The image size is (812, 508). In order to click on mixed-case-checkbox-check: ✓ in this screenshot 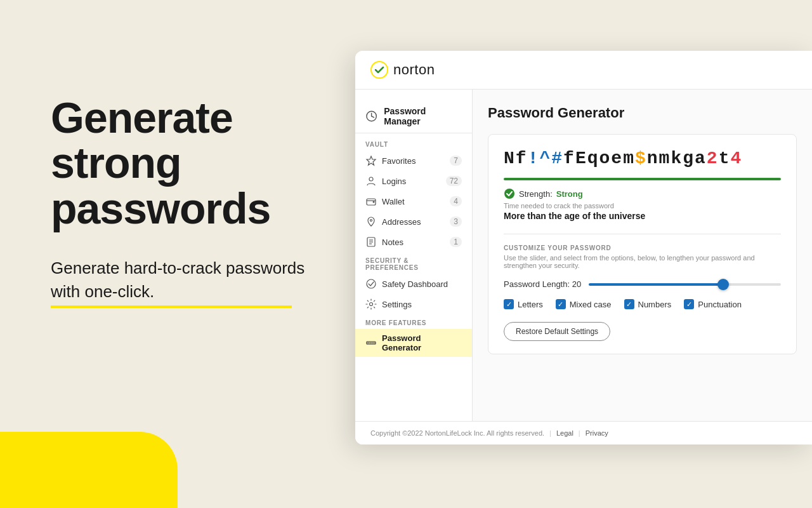, I will do `click(561, 305)`.